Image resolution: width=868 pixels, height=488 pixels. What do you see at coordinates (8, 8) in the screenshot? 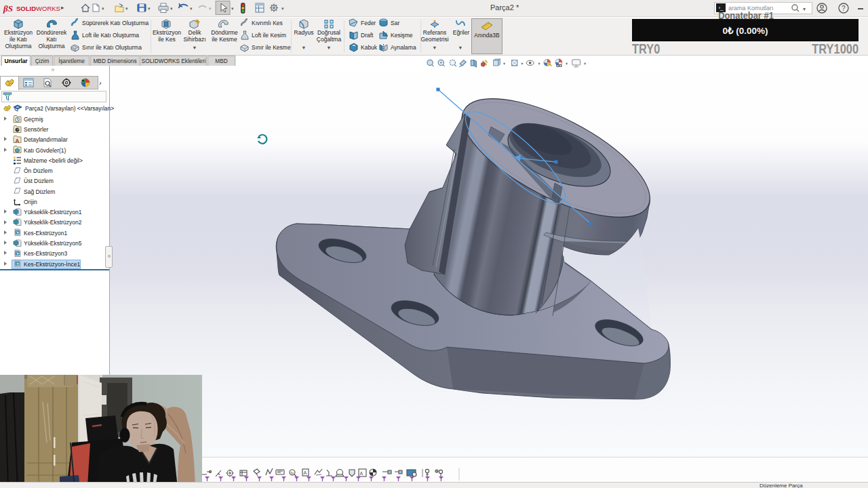
I see `svg-text: βS` at bounding box center [8, 8].